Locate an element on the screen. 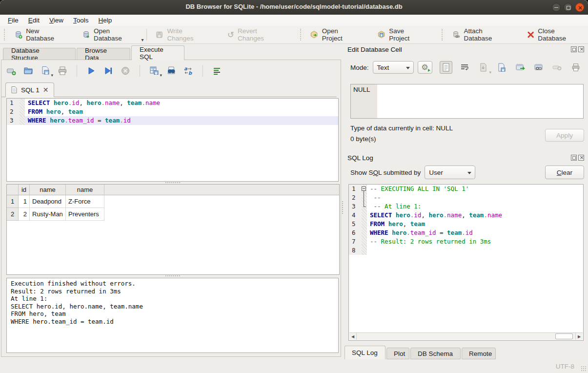  table-cell: Z-Force is located at coordinates (85, 202).